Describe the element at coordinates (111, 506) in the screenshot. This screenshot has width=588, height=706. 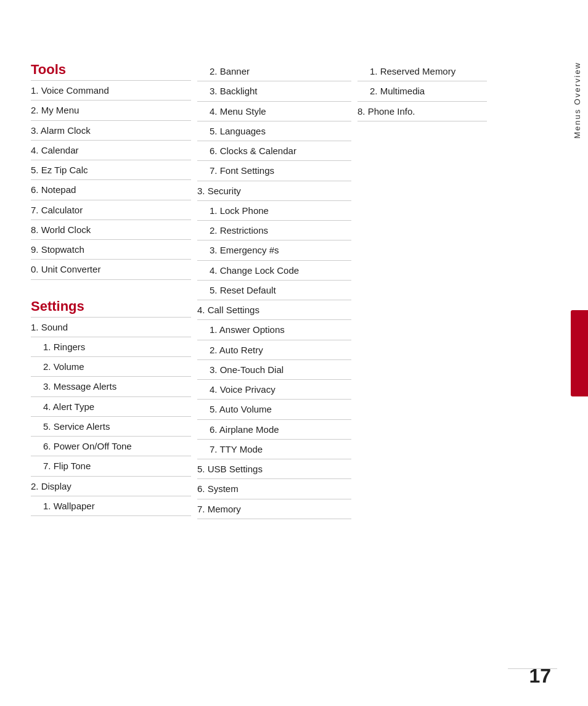
I see `list-item: 1. Wallpaper` at that location.